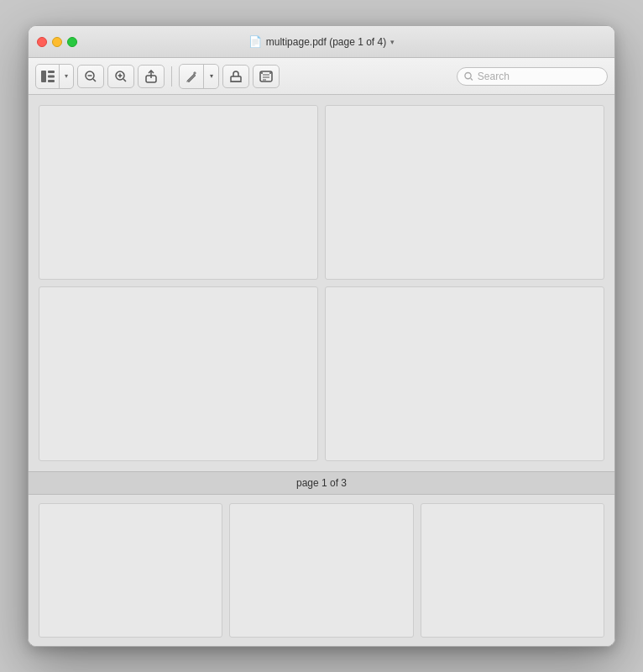 Image resolution: width=643 pixels, height=672 pixels. I want to click on sidebar-toggle-button, so click(48, 76).